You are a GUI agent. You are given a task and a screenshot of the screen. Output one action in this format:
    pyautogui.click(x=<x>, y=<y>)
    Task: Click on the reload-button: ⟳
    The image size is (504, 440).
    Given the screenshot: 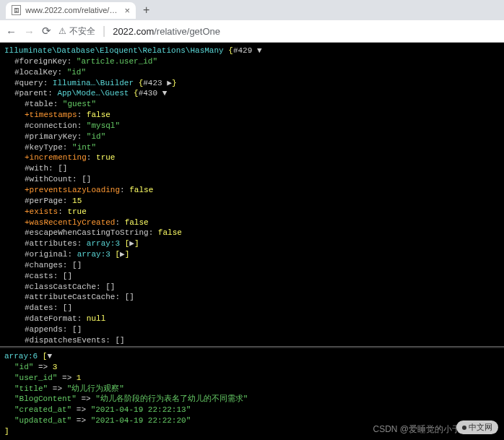 What is the action you would take?
    pyautogui.click(x=46, y=31)
    